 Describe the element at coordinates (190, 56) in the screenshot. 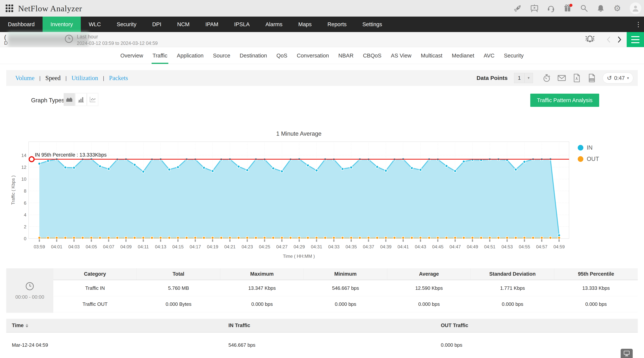

I see `tab-application: Application` at that location.